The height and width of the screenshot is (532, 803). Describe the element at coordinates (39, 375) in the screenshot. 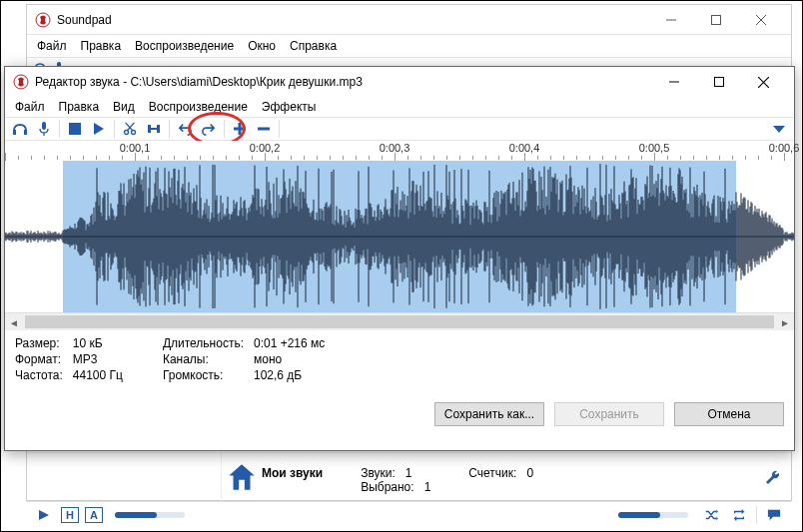

I see `freq-label: Частота:` at that location.